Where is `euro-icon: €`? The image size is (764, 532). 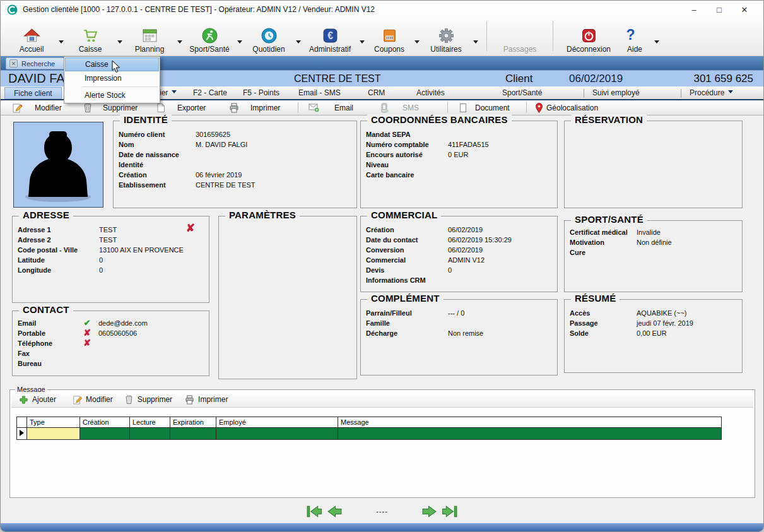 euro-icon: € is located at coordinates (331, 35).